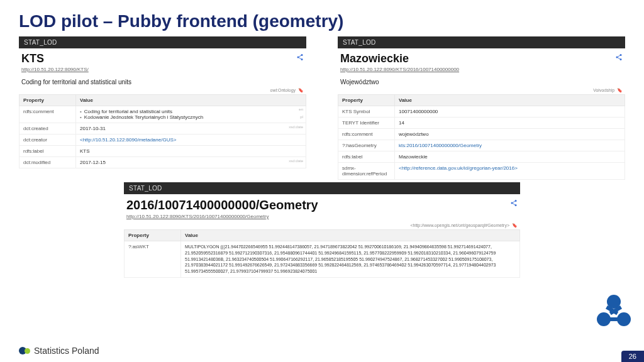  Describe the element at coordinates (322, 18) in the screenshot. I see `slide-title: LOD pilot – Pubby frontend (geometry)` at that location.